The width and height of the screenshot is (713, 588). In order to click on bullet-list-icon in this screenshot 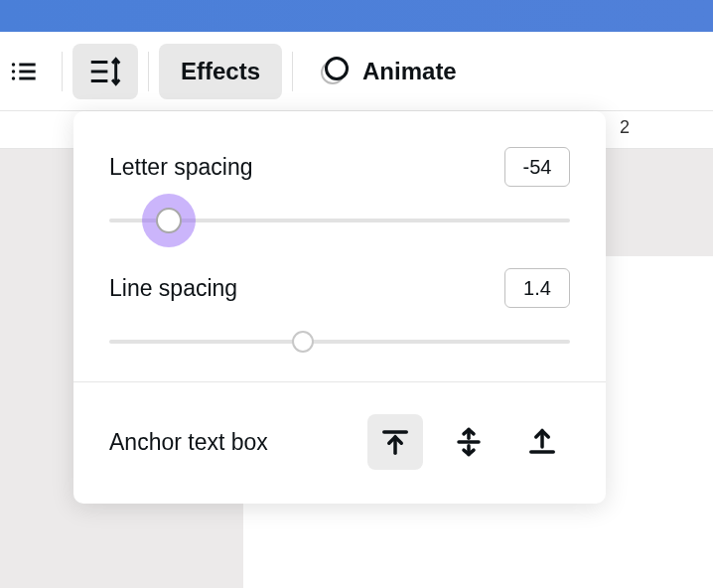, I will do `click(24, 72)`.